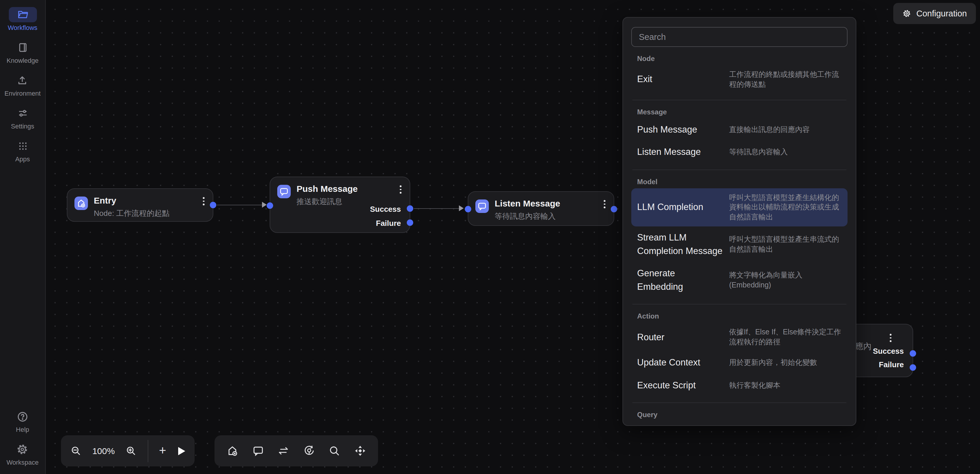 Image resolution: width=980 pixels, height=474 pixels. Describe the element at coordinates (148, 214) in the screenshot. I see `node-subtitle: Node: 工作流程的起點` at that location.